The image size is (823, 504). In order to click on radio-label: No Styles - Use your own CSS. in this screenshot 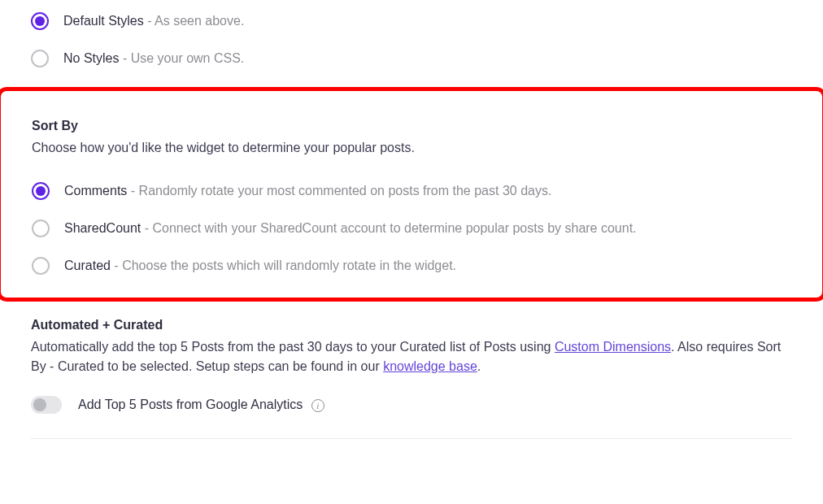, I will do `click(154, 59)`.